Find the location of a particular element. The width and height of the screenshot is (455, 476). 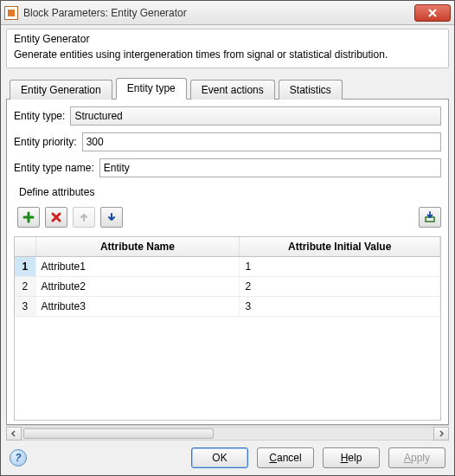

table-row: 1 Attribute1 1 is located at coordinates (228, 267).